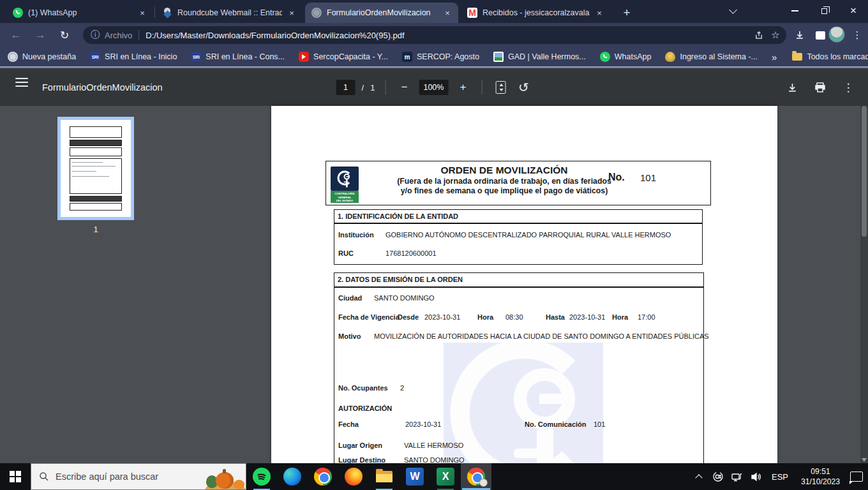  What do you see at coordinates (435, 35) in the screenshot?
I see `address-bar: ⓘ Archivo D:/Users/Master/Downloads/Form…` at bounding box center [435, 35].